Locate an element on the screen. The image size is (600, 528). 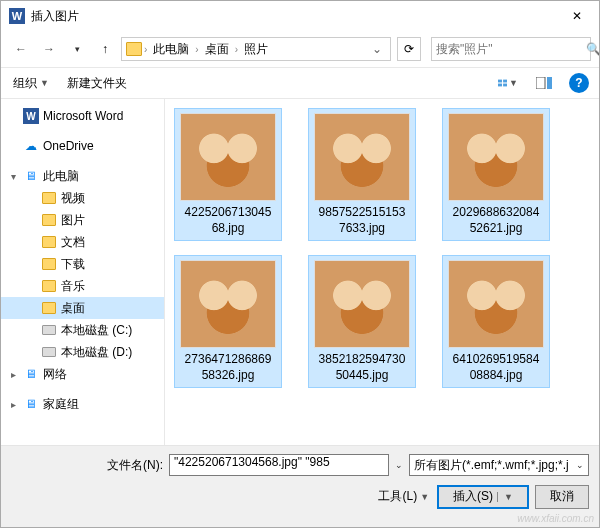
tree-label: 下载 is located at coordinates (73, 264).